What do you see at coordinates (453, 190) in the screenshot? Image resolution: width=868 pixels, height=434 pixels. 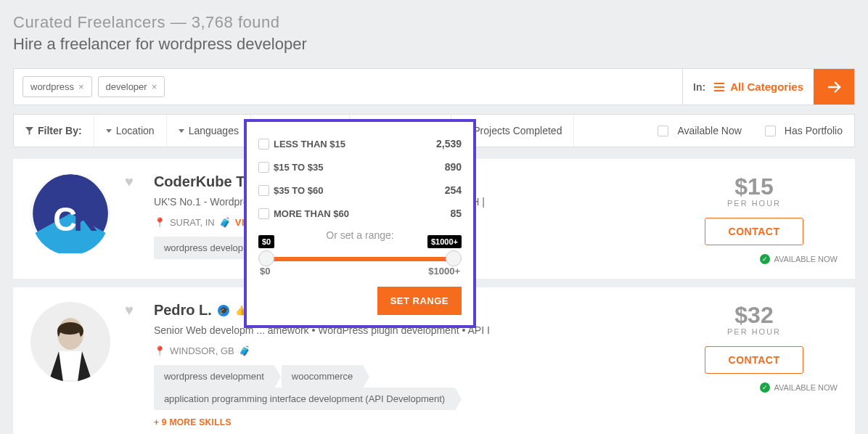 I see `rate-option-count: 254` at bounding box center [453, 190].